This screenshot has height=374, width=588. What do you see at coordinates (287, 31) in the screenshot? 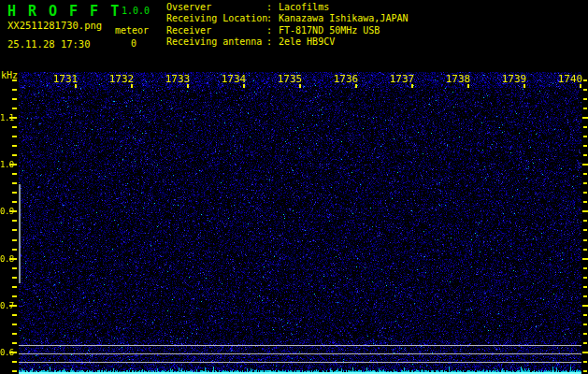
I see `info-row-receiver: Receiver:FT-817ND 50MHz USB` at bounding box center [287, 31].